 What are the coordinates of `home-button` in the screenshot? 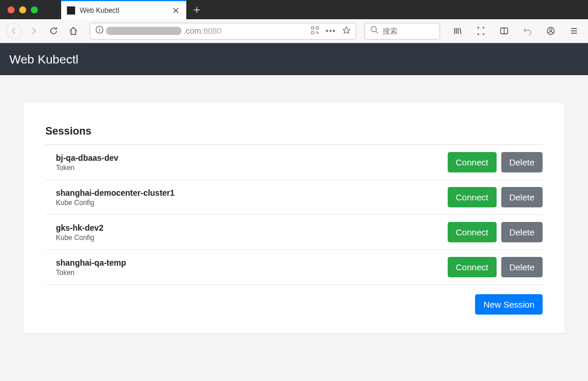 It's located at (73, 31).